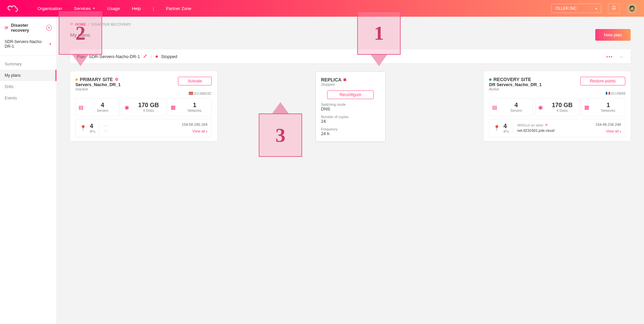 Image resolution: width=644 pixels, height=324 pixels. I want to click on recovery-view-all-text: View all, so click(612, 131).